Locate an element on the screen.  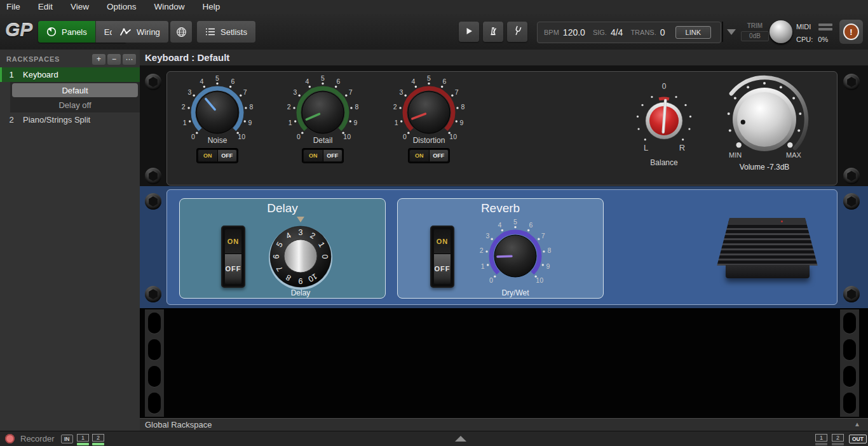
tab-setlists: Setlists is located at coordinates (226, 32).